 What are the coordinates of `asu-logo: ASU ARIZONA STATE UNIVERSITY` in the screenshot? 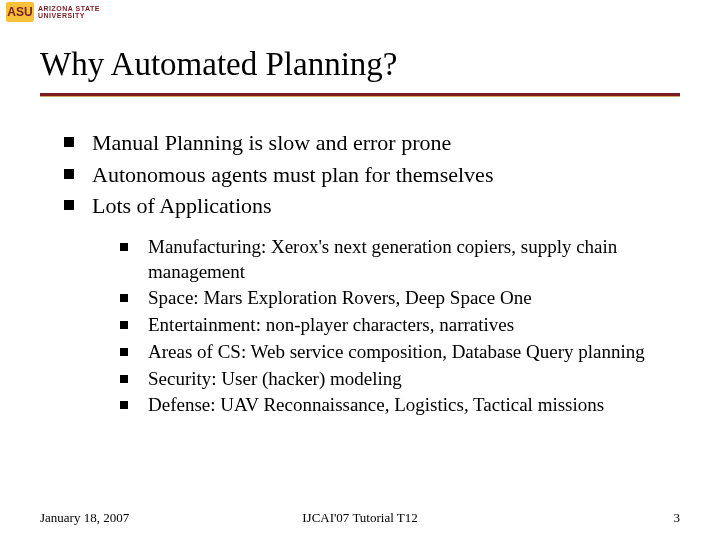 It's located at (50, 11).